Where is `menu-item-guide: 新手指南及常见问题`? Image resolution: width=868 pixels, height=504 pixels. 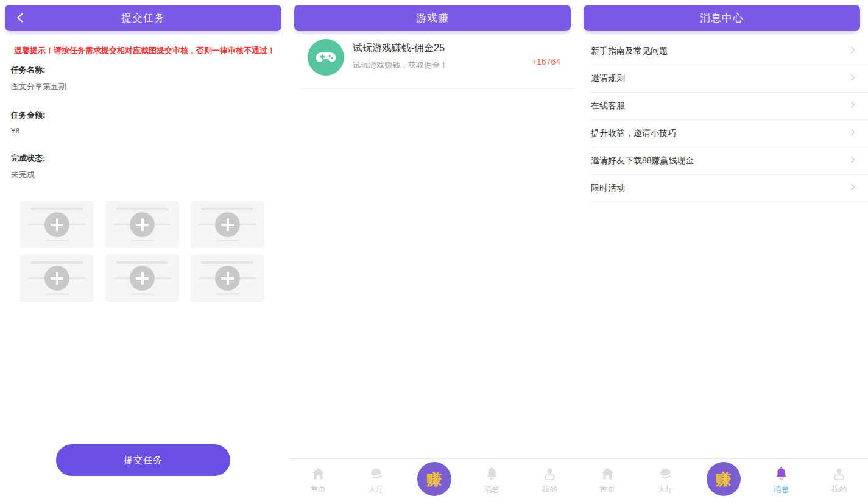 menu-item-guide: 新手指南及常见问题 is located at coordinates (730, 51).